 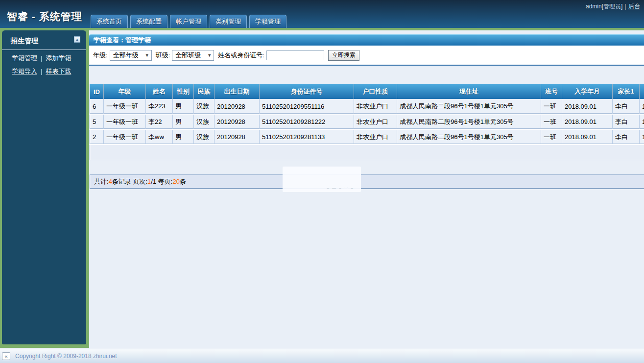 What do you see at coordinates (367, 92) in the screenshot?
I see `table-header-row: ID年级姓名性别民族出生日期身份证件号户口性质现住址班号入学年月家长1` at bounding box center [367, 92].